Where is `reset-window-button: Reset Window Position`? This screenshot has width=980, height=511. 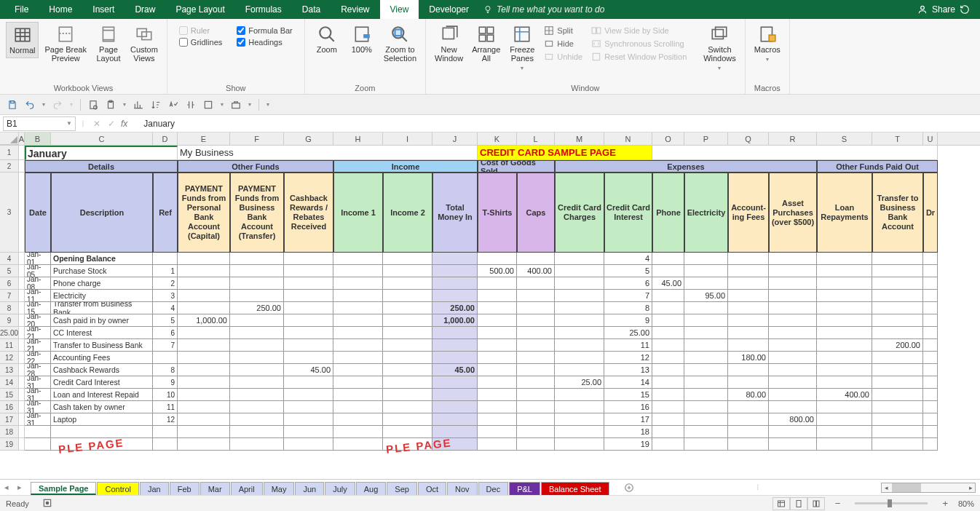 reset-window-button: Reset Window Position is located at coordinates (643, 57).